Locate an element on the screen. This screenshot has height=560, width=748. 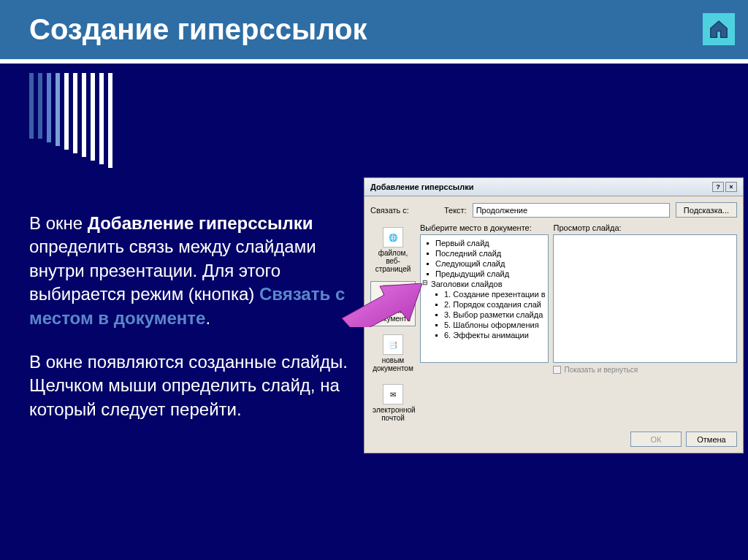
select-place-label: Выберите место в документе: is located at coordinates (484, 228).